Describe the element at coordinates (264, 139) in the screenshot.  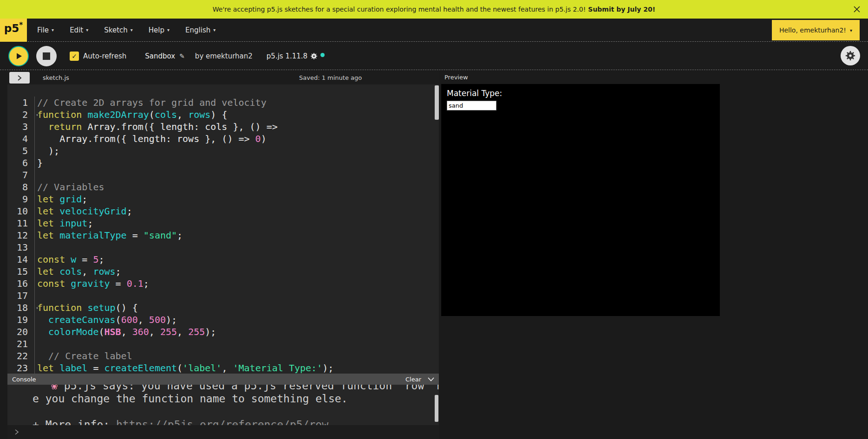
I see `token-pl: )` at that location.